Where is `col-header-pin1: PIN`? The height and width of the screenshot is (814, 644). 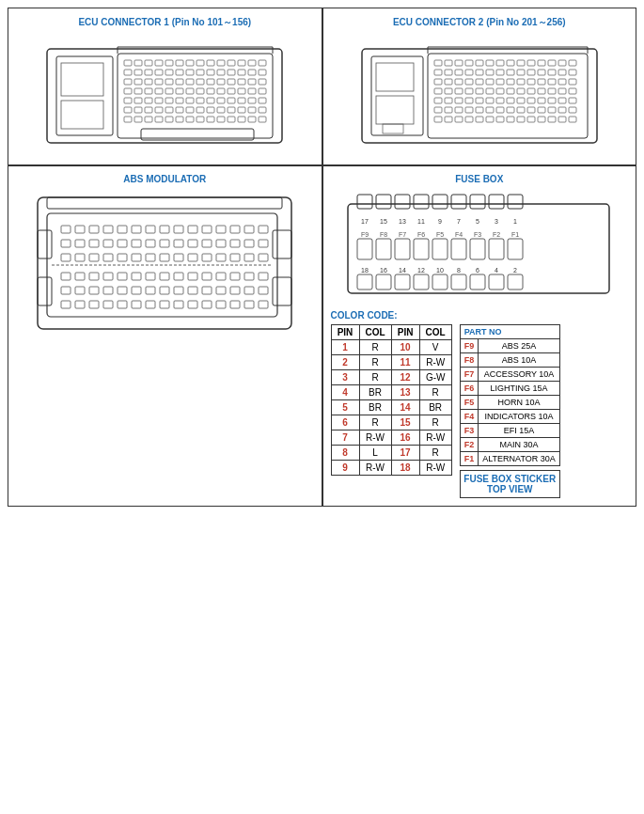
col-header-pin1: PIN is located at coordinates (345, 333).